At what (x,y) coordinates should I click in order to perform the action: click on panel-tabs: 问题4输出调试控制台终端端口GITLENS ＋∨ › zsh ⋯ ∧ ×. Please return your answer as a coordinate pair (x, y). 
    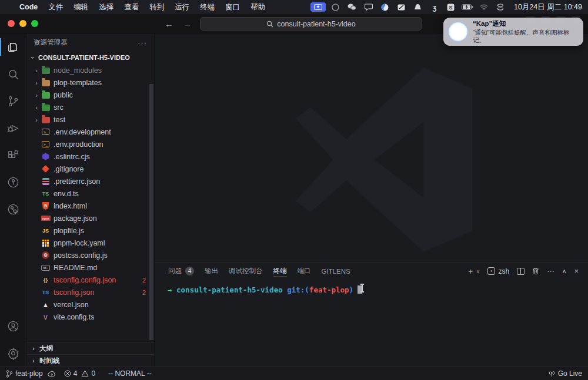
    Looking at the image, I should click on (372, 271).